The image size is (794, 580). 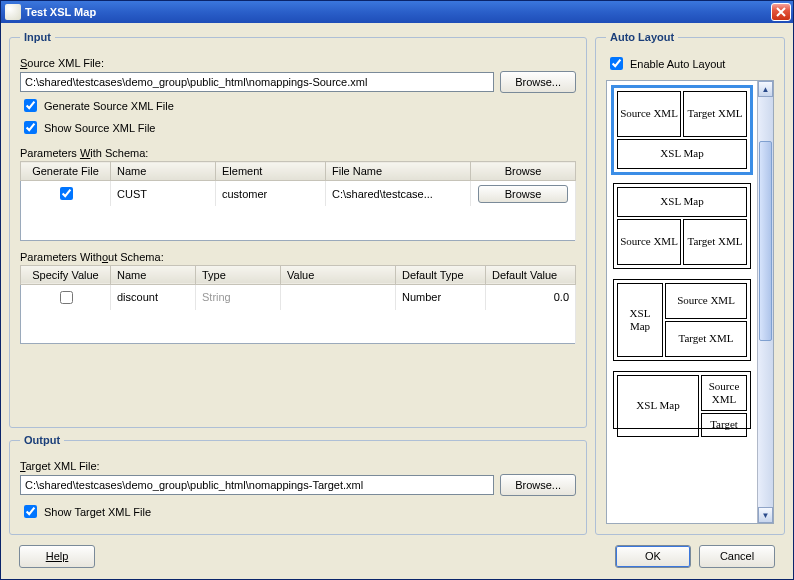 I want to click on target-browse-button: Browse..., so click(x=538, y=485).